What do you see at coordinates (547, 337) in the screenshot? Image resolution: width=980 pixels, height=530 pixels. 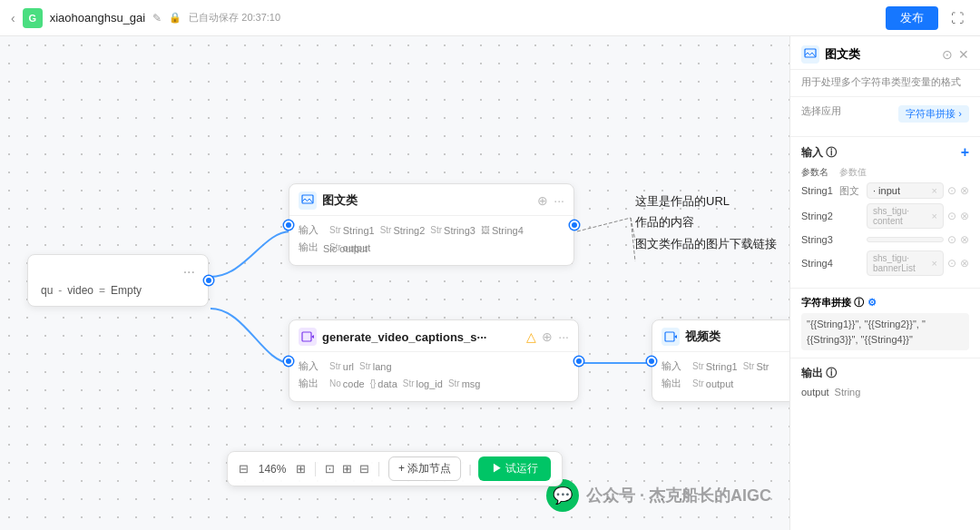 I see `node-gen-settings-icon: ⊕` at bounding box center [547, 337].